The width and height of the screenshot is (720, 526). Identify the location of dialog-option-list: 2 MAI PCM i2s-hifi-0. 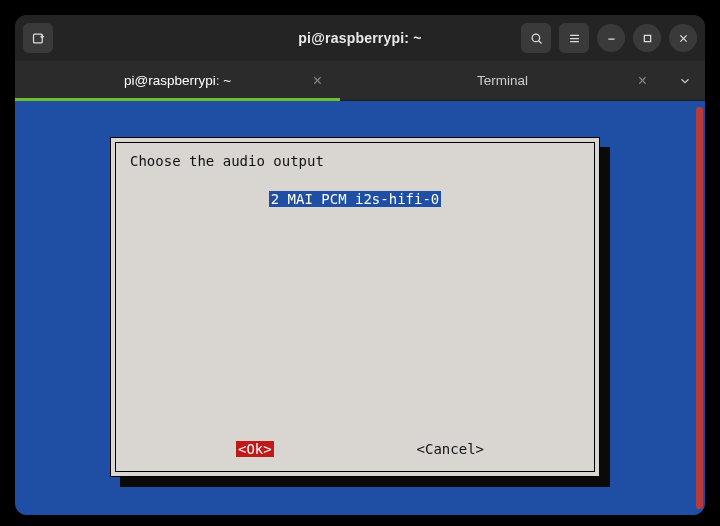
(355, 199).